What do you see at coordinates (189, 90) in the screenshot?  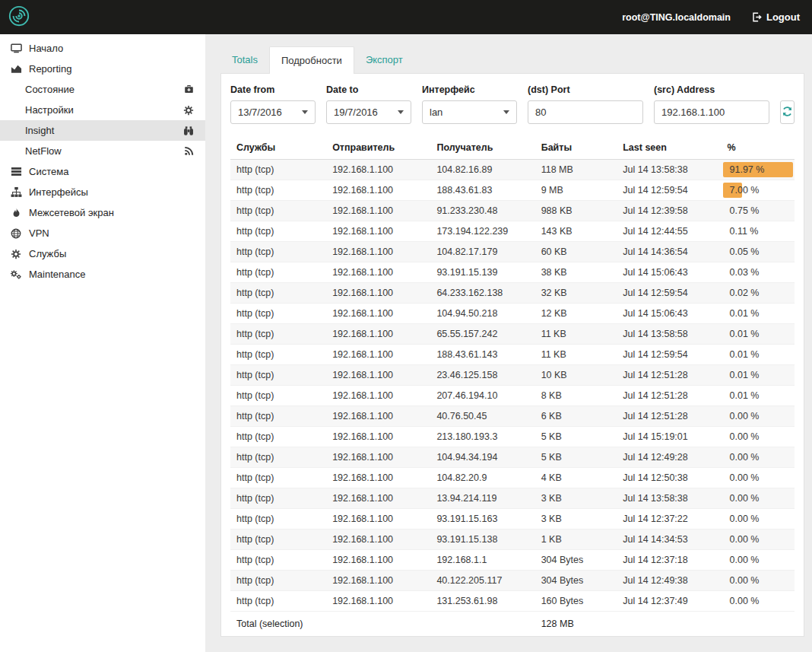 I see `medkit-icon` at bounding box center [189, 90].